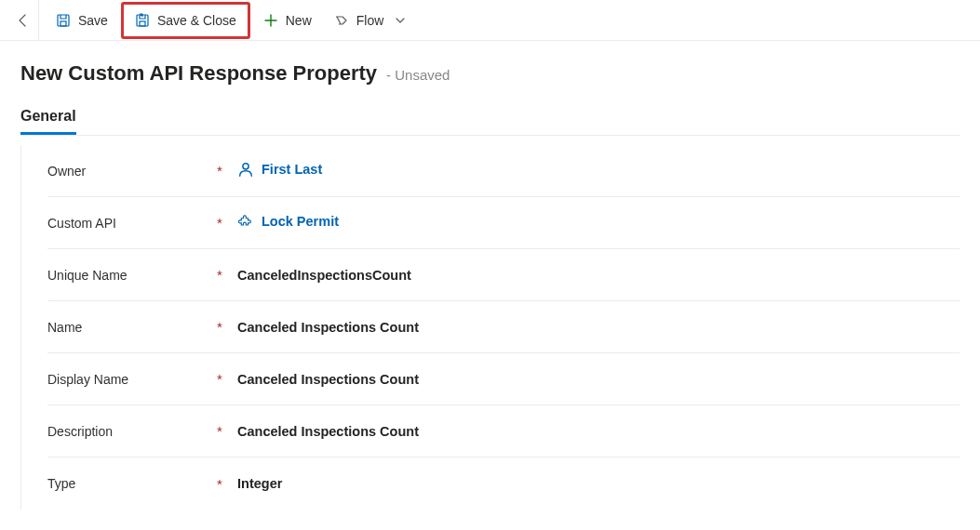  I want to click on flow-label: Flow, so click(370, 20).